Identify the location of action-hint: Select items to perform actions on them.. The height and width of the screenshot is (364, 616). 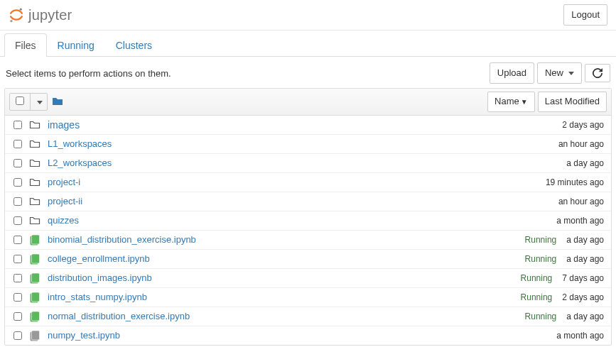
(88, 74).